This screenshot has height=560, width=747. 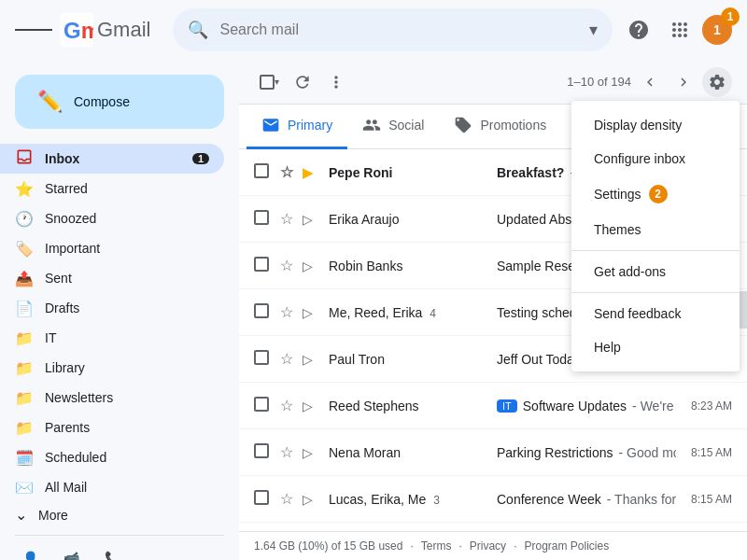 What do you see at coordinates (655, 125) in the screenshot?
I see `dropdown-display-density: Display density` at bounding box center [655, 125].